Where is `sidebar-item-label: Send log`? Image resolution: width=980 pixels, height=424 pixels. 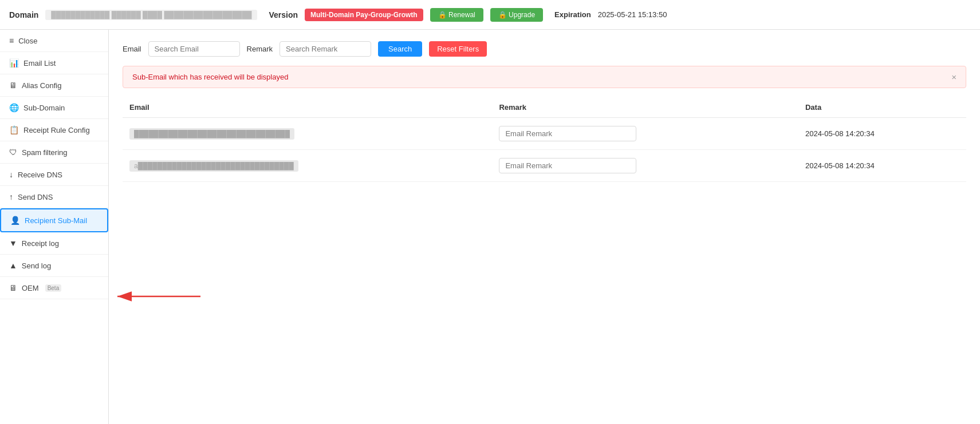
sidebar-item-label: Send log is located at coordinates (37, 266).